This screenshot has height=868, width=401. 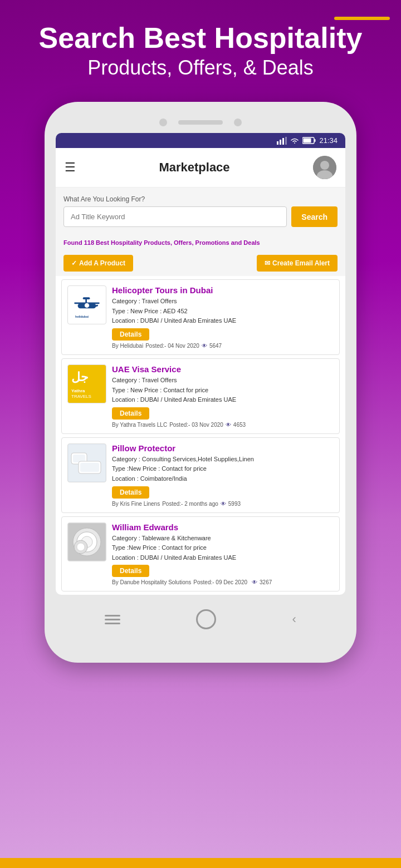 What do you see at coordinates (175, 217) in the screenshot?
I see `search-input` at bounding box center [175, 217].